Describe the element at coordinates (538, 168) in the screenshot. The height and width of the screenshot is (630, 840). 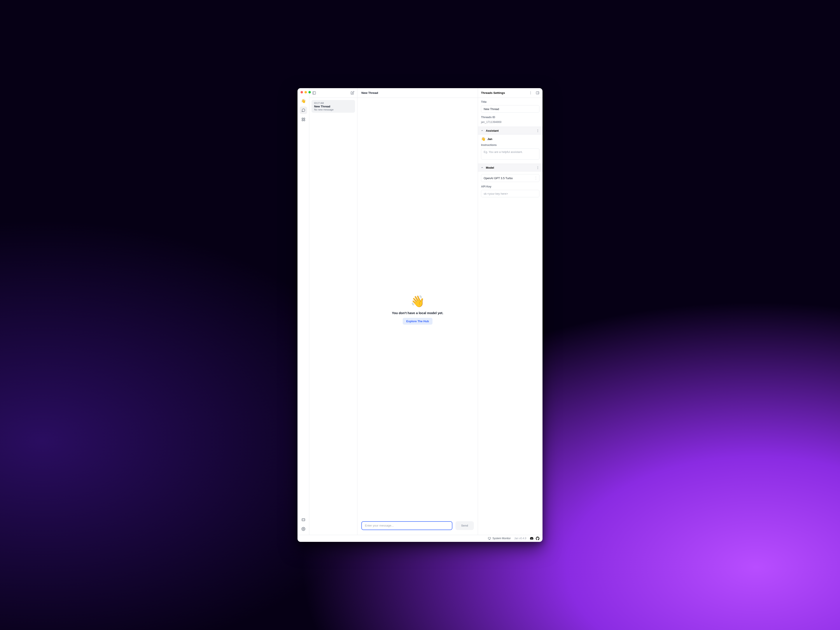
I see `model-more-button` at that location.